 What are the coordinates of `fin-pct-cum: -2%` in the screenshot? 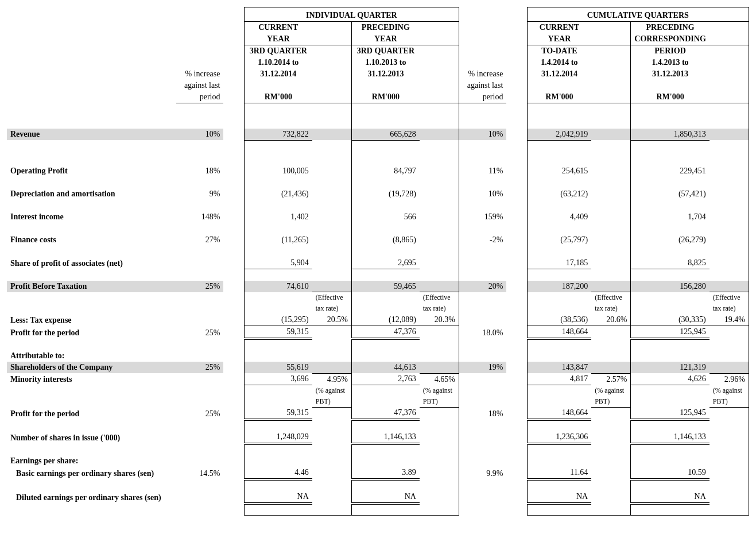 It's located at (482, 240).